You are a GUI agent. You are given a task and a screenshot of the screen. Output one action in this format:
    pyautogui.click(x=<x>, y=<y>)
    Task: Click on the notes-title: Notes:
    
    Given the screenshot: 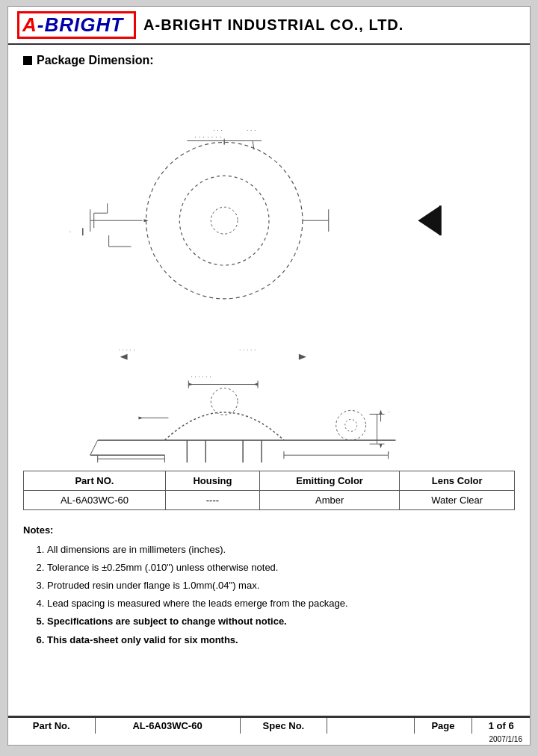 What is the action you would take?
    pyautogui.click(x=269, y=530)
    